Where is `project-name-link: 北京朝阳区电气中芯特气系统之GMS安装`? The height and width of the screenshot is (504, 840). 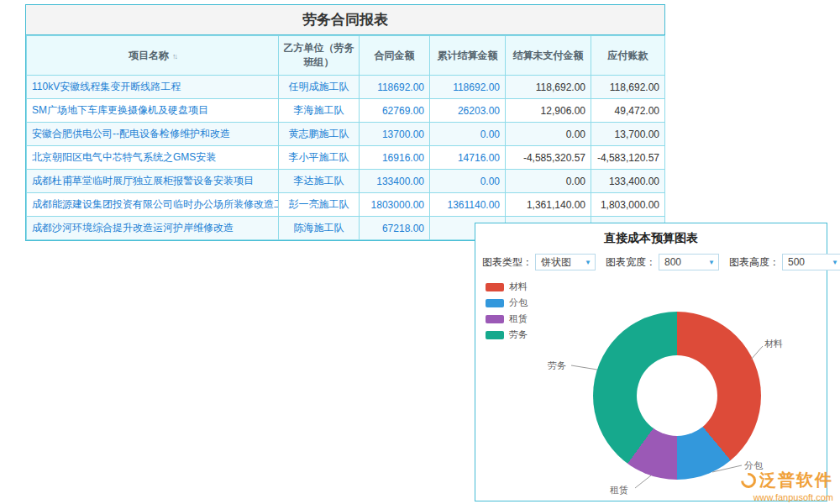 project-name-link: 北京朝阳区电气中芯特气系统之GMS安装 is located at coordinates (153, 158).